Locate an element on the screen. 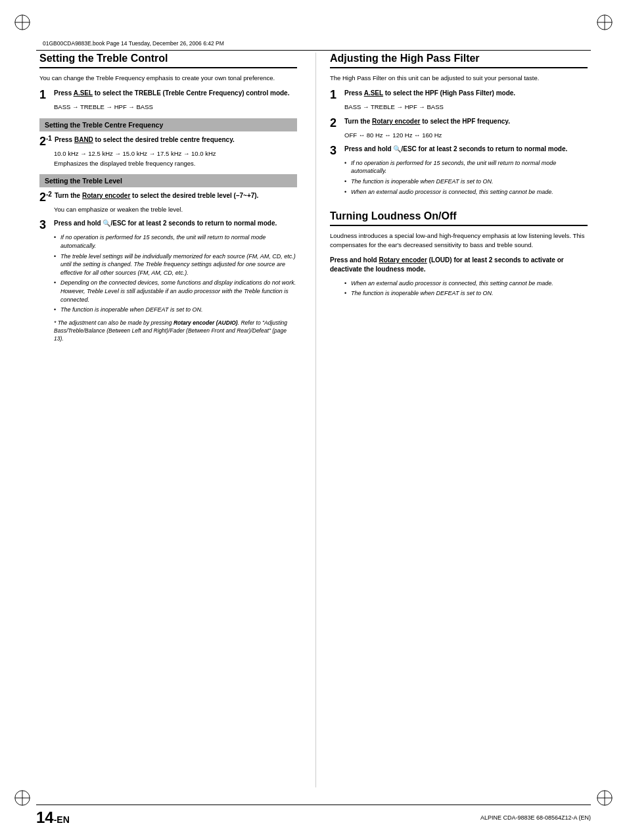 Image resolution: width=627 pixels, height=840 pixels. loudness-bullet-2: The function is inoperable when DEFEAT i… is located at coordinates (466, 293).